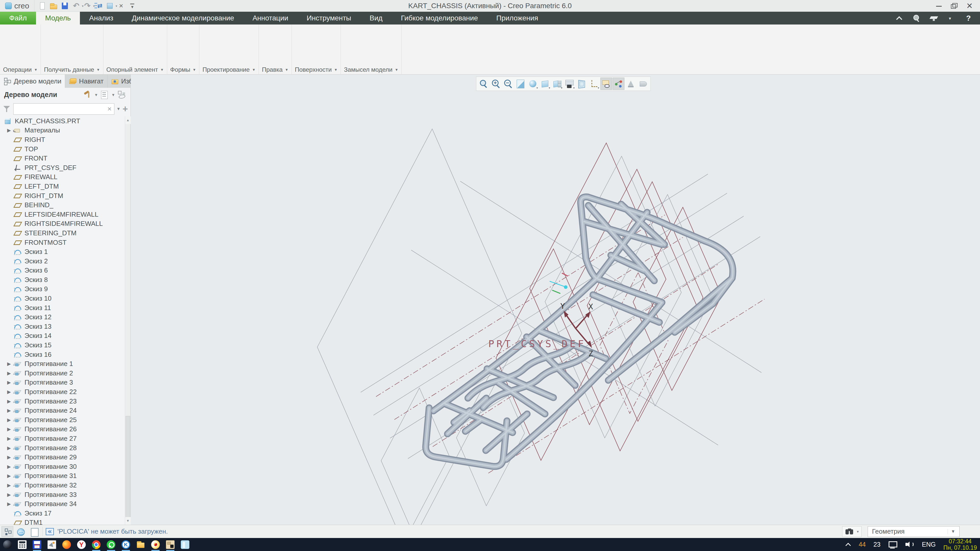 This screenshot has height=551, width=980. What do you see at coordinates (557, 84) in the screenshot?
I see `view-manager-button: ▾` at bounding box center [557, 84].